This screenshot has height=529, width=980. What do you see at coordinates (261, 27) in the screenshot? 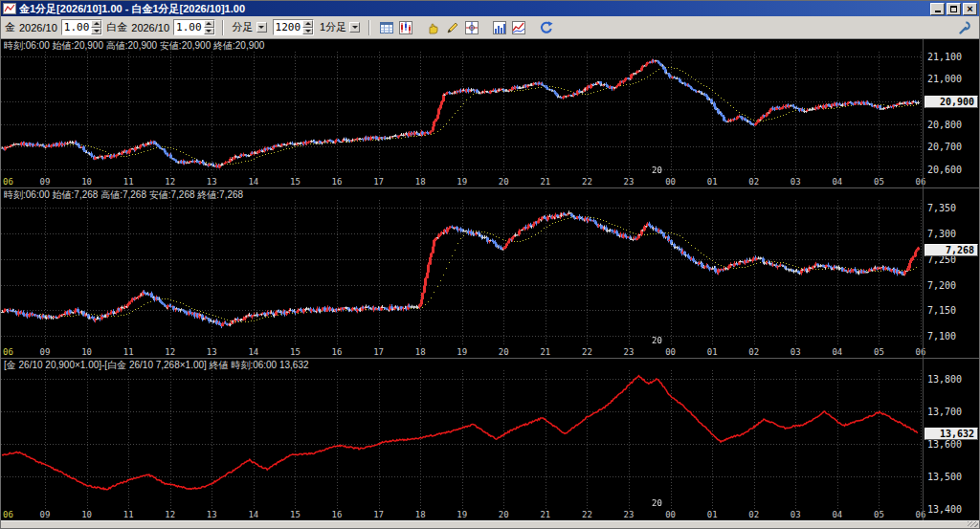
I see `chevron-down-icon` at bounding box center [261, 27].